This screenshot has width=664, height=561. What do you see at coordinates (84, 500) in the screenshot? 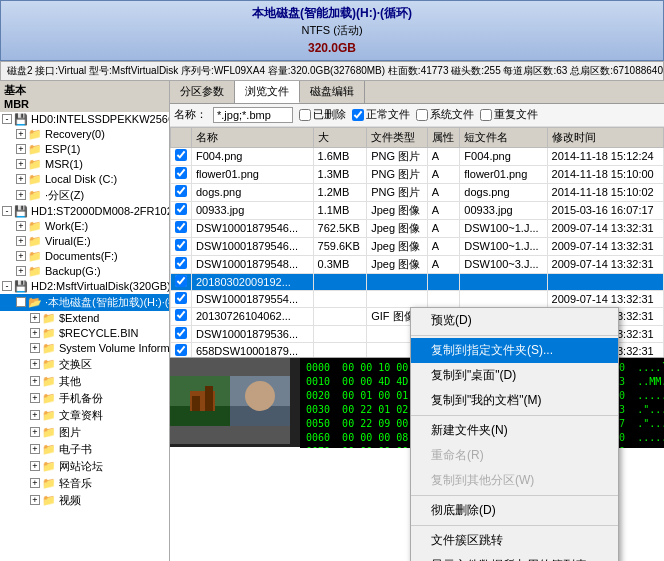
I see `sidebar-item-shipin: +📁视频` at bounding box center [84, 500].